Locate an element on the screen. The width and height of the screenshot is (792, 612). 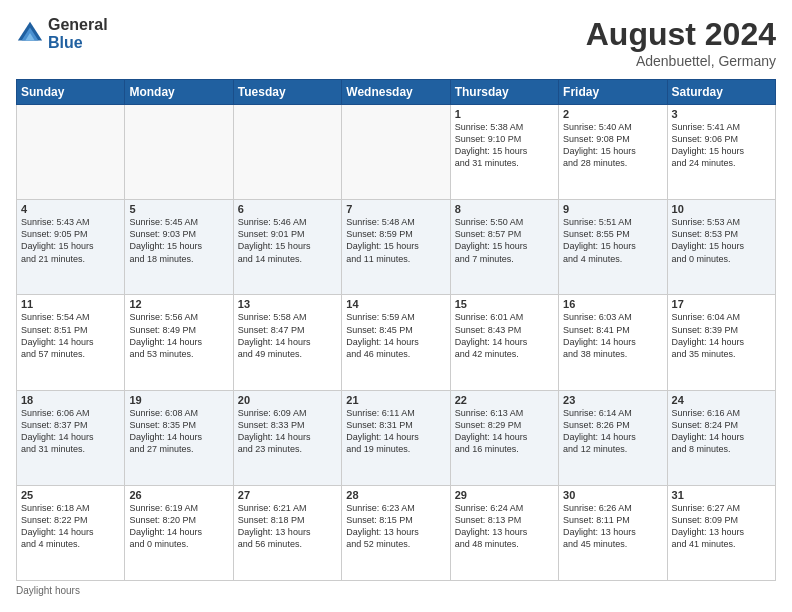
week-row-2: 4Sunrise: 5:43 AM Sunset: 9:05 PM Daylig… is located at coordinates (396, 248).